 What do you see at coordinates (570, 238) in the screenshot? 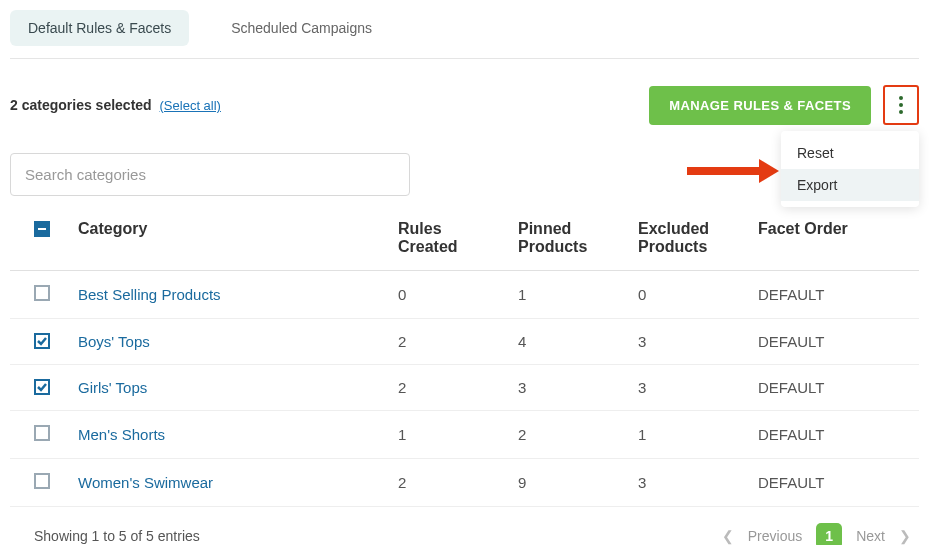
I see `col-pinned: Pinned Products` at bounding box center [570, 238].